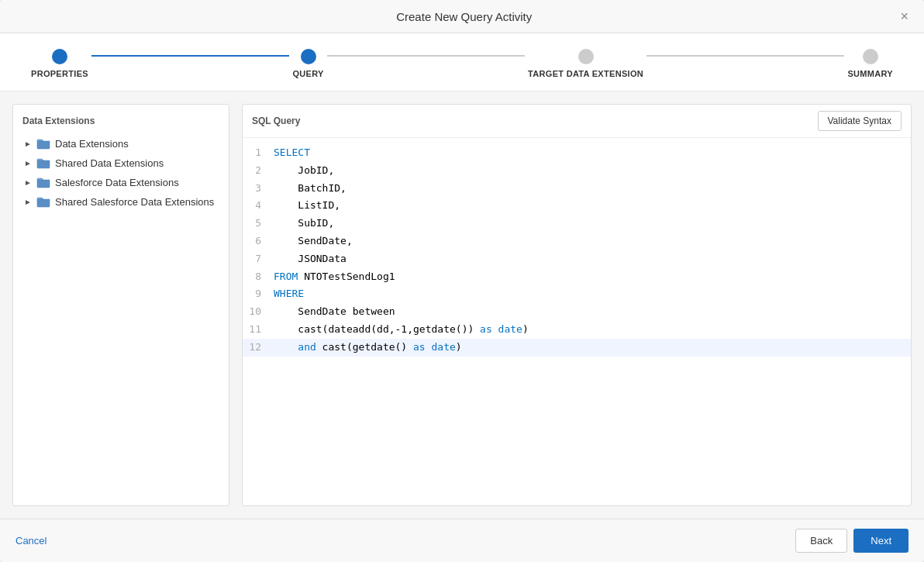 The height and width of the screenshot is (562, 924). I want to click on line-code-5: SubID,, so click(592, 223).